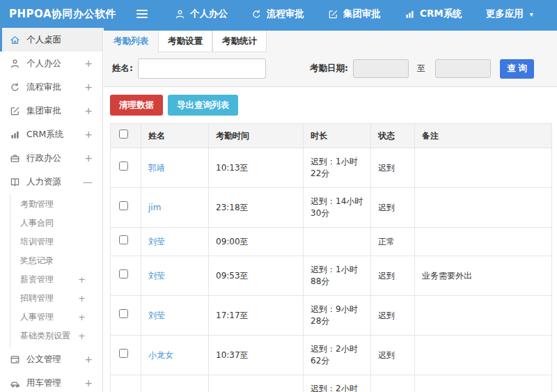 This screenshot has width=557, height=392. I want to click on sidebar-item-label: 个人桌面, so click(44, 40).